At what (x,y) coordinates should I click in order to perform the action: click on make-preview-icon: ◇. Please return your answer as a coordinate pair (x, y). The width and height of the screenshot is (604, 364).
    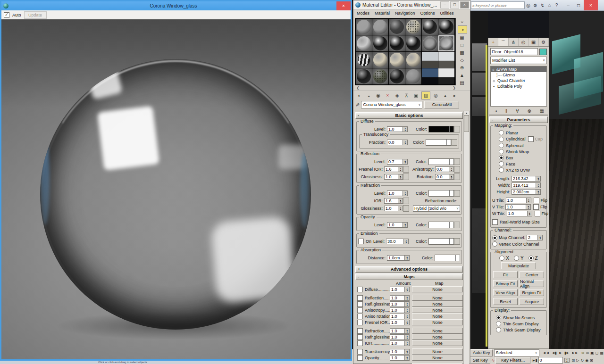
    Looking at the image, I should click on (462, 60).